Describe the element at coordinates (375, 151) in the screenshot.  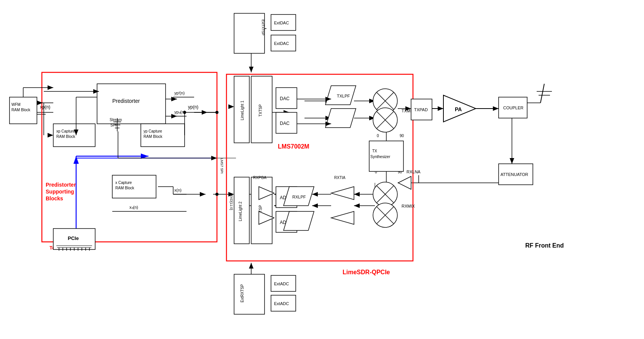
I see `svg-text: TX` at that location.